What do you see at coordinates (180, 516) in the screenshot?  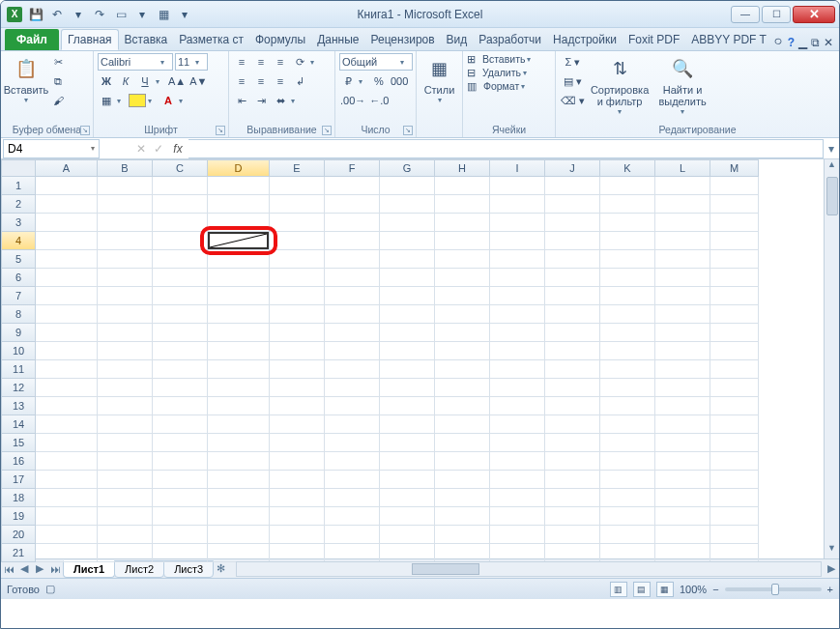 I see `cell-C19` at bounding box center [180, 516].